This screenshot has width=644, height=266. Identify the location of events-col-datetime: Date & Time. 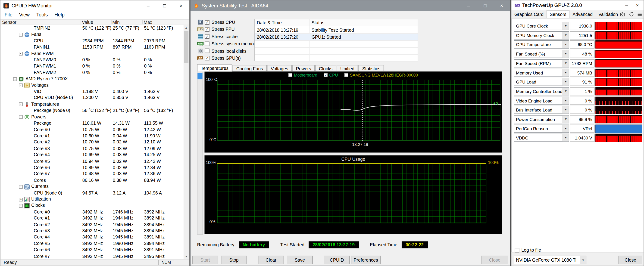
(269, 22).